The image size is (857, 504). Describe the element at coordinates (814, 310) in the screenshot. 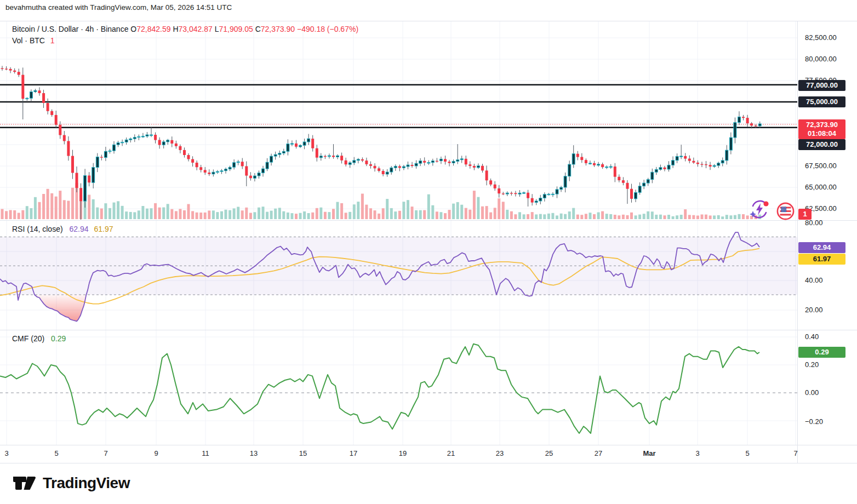

I see `axis-label: 20.00` at that location.